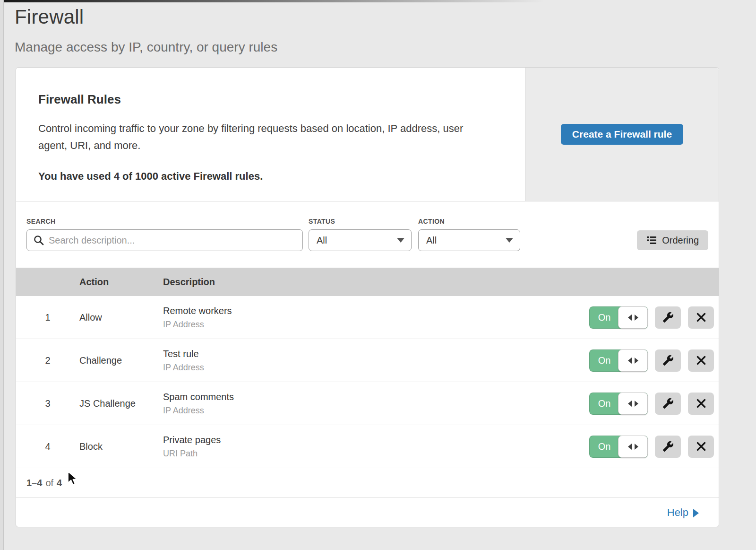 The image size is (756, 550). I want to click on rule-number: 2, so click(48, 360).